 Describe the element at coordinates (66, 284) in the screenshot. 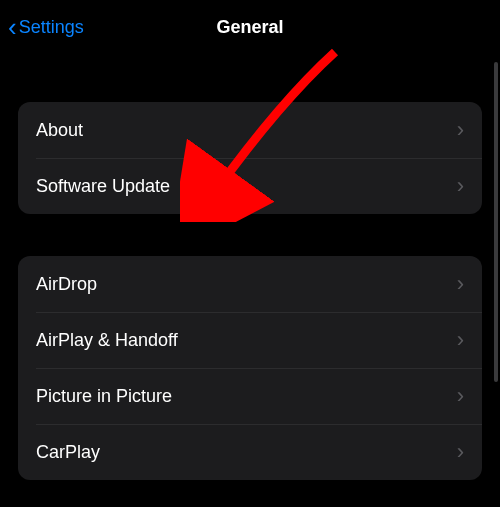

I see `row-label: AirDrop` at that location.